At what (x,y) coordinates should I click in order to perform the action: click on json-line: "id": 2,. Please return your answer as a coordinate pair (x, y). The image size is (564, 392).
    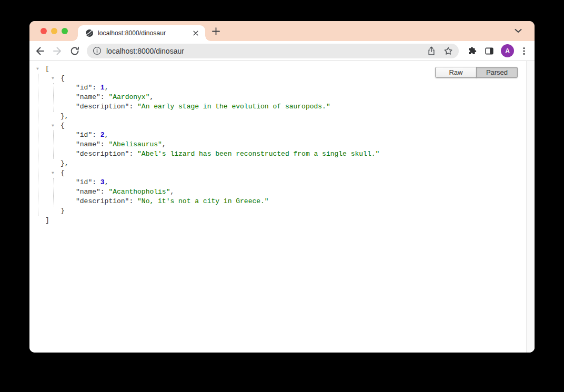
    Looking at the image, I should click on (305, 135).